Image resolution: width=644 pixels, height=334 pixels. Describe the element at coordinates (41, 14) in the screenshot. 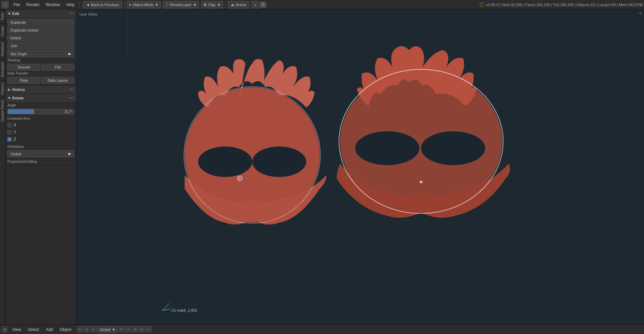

I see `edit-section-header: ▼ Edit ⋯` at that location.